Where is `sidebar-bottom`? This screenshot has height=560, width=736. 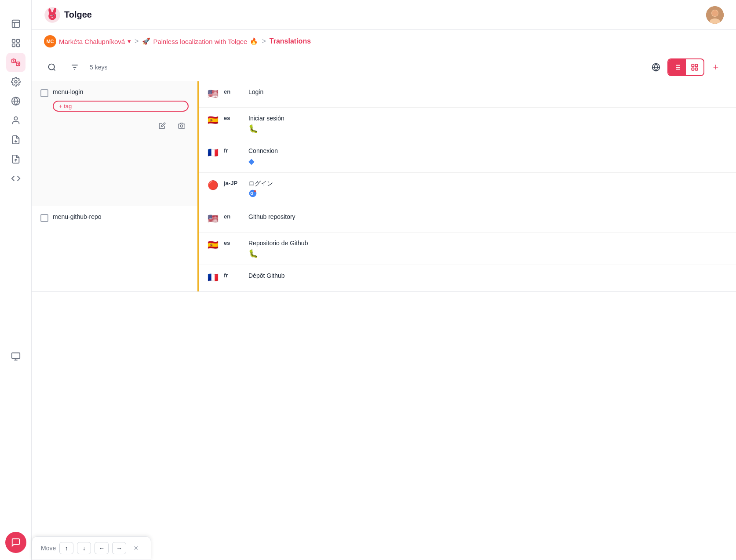 sidebar-bottom is located at coordinates (16, 544).